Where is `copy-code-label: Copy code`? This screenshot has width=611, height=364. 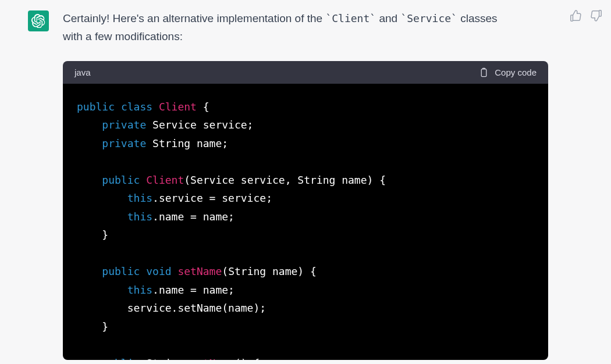
copy-code-label: Copy code is located at coordinates (516, 72).